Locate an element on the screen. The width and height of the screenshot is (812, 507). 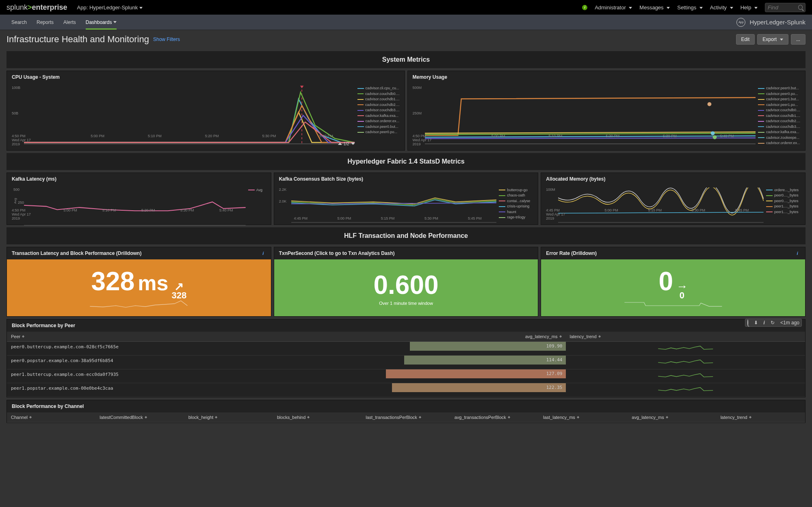
show-filters-link: Show Filters is located at coordinates (167, 39).